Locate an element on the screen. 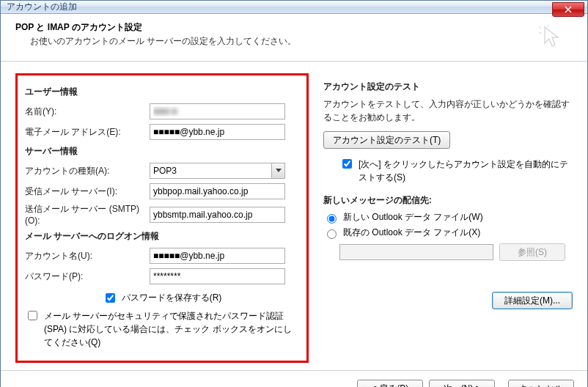 Image resolution: width=588 pixels, height=387 pixels. close-icon is located at coordinates (568, 10).